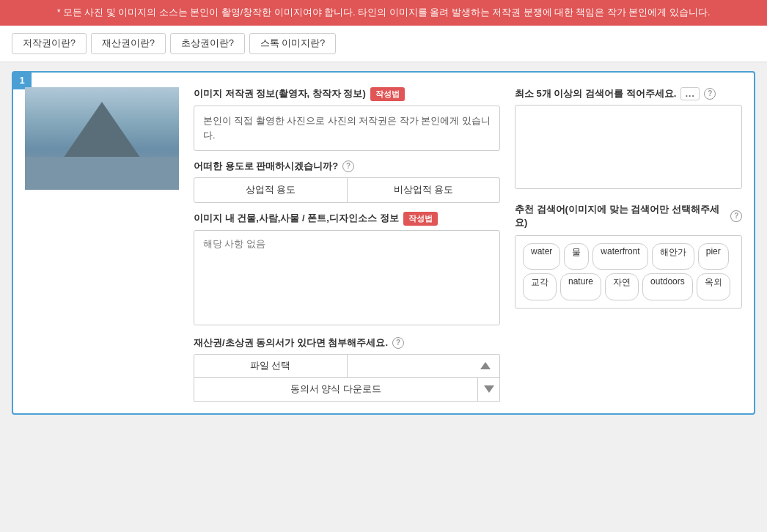 This screenshot has width=767, height=532. I want to click on recommend-tag: 교각, so click(540, 287).